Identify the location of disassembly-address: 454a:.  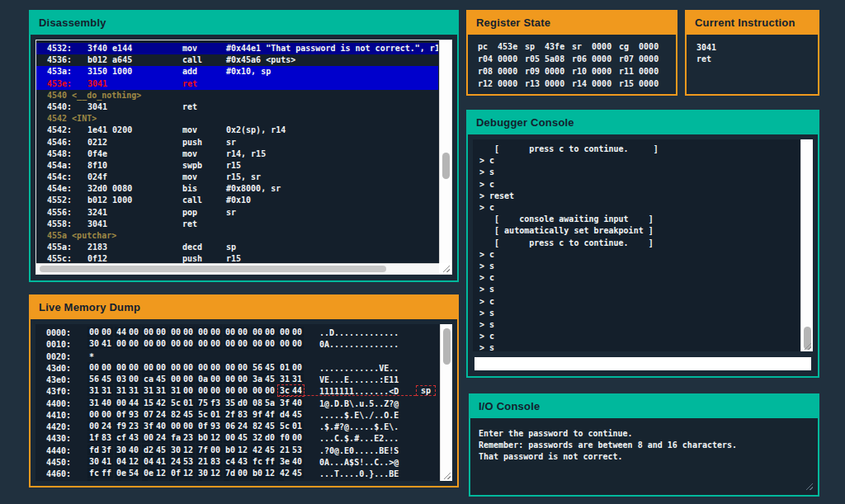
(59, 166).